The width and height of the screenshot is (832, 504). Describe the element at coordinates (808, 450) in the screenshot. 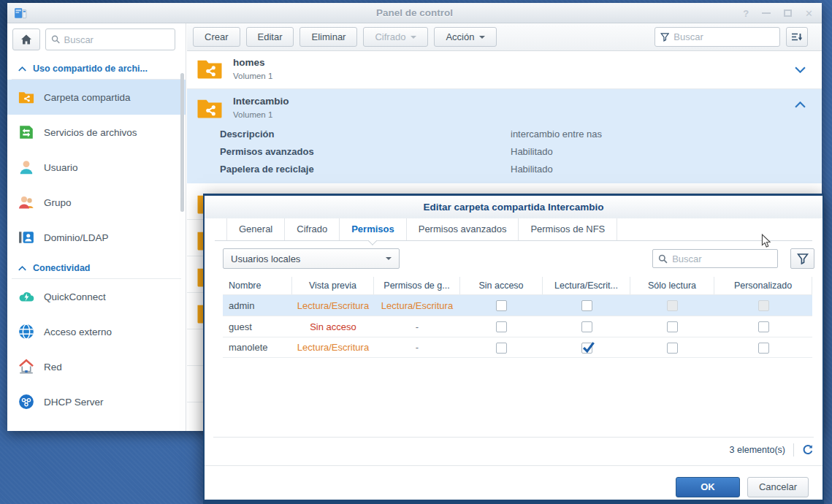

I see `refresh-icon` at that location.